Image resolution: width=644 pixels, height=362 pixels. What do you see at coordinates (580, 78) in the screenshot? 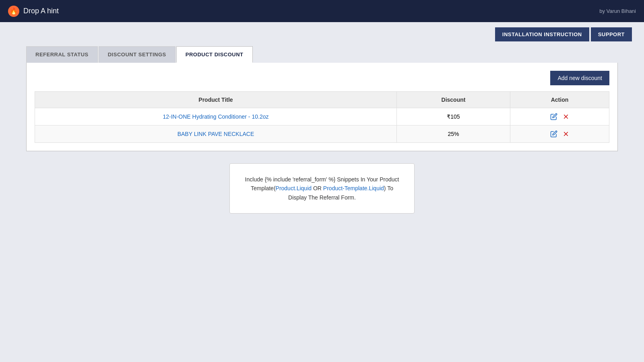
I see `add-new-discount-button: Add new discount` at bounding box center [580, 78].